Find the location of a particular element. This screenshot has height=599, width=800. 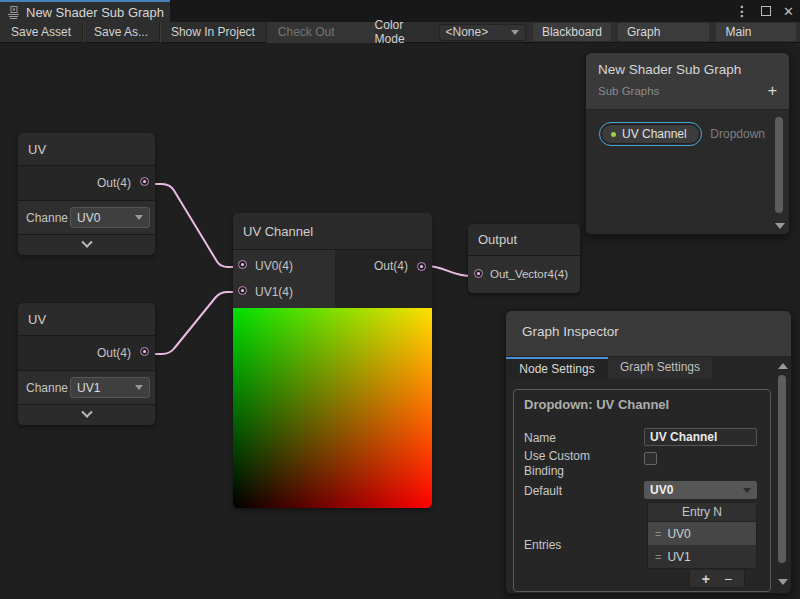

selected-property-outline: UV Channel is located at coordinates (650, 134).